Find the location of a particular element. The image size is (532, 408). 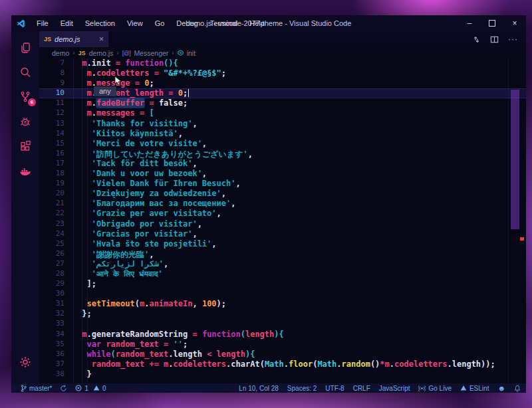

line-number: 10 is located at coordinates (52, 93).